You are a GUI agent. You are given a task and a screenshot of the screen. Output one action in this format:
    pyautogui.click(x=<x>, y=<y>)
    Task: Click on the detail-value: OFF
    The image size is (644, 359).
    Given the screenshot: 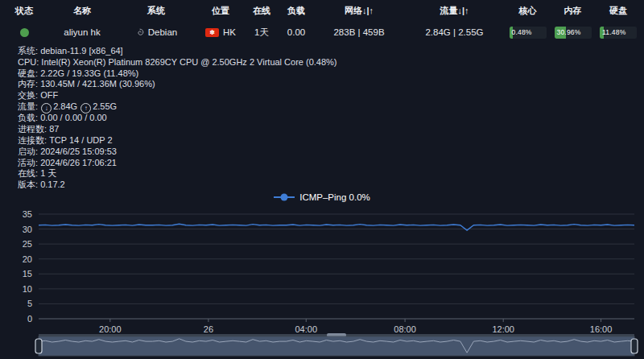 What is the action you would take?
    pyautogui.click(x=49, y=95)
    